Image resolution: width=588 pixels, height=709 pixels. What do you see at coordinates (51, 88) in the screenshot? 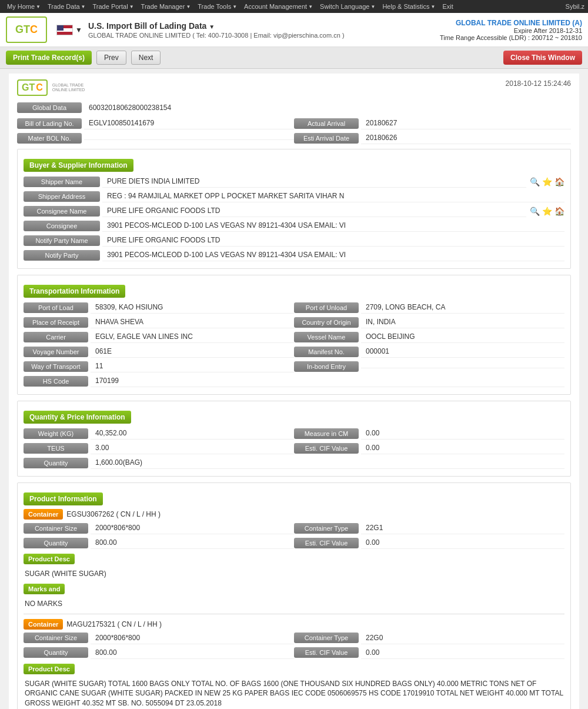
I see `record-logo: GTC GLOBAL TRADEONLINE LIMITED` at bounding box center [51, 88].